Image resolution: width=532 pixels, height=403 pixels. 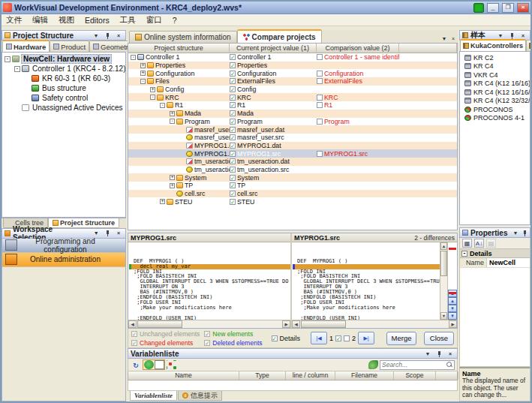 What do you see at coordinates (293, 194) in the screenshot?
I see `compare-row: cell.src ✓ cell.src ✓` at bounding box center [293, 194].